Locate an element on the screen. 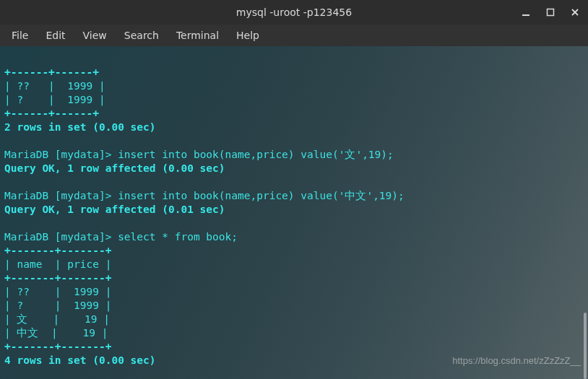  scrollbar is located at coordinates (585, 212).